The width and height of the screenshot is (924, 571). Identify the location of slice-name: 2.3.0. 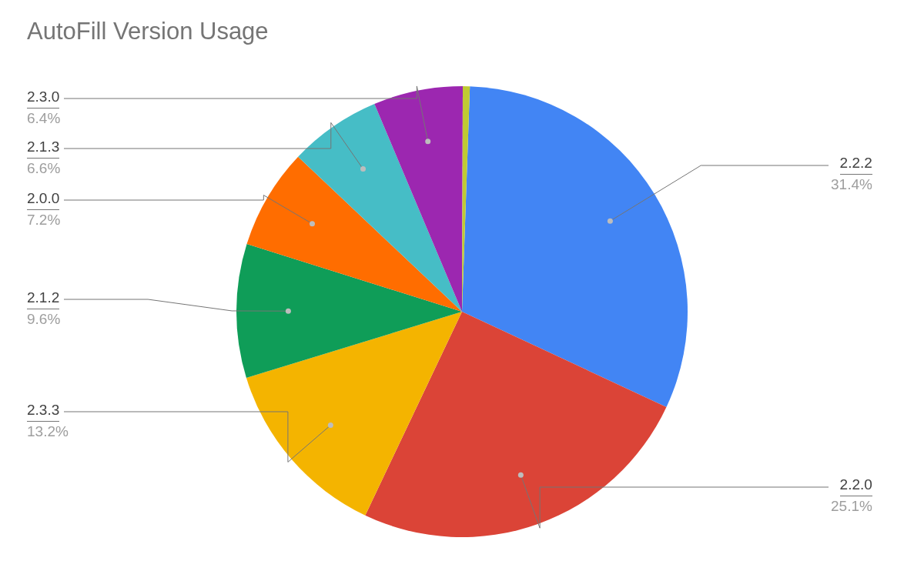
(43, 98).